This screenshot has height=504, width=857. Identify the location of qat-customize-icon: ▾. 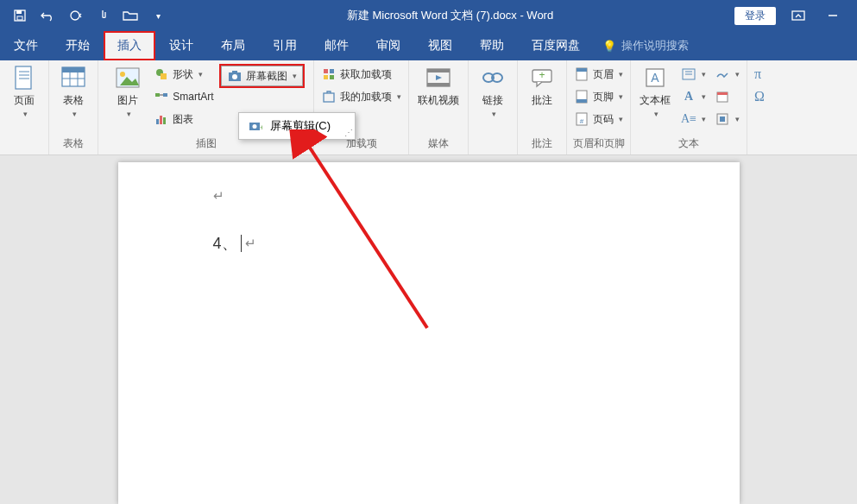
(158, 16).